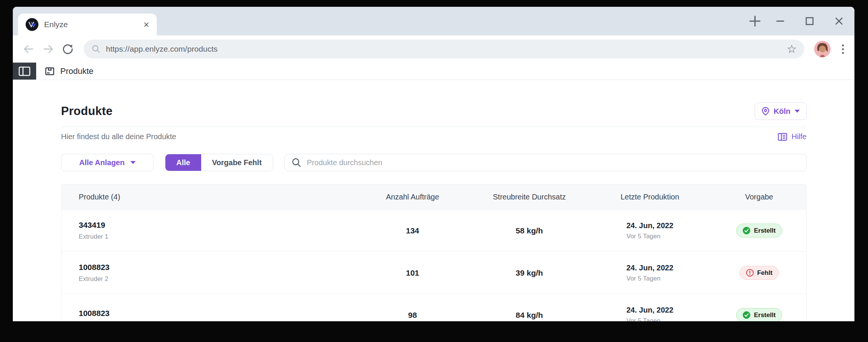  I want to click on status-badge: Fehlt, so click(760, 273).